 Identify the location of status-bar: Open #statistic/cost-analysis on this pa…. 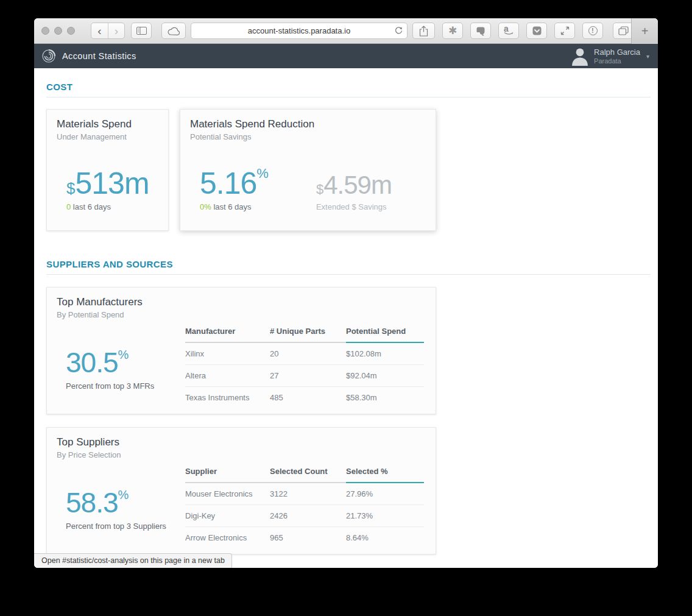
(133, 561).